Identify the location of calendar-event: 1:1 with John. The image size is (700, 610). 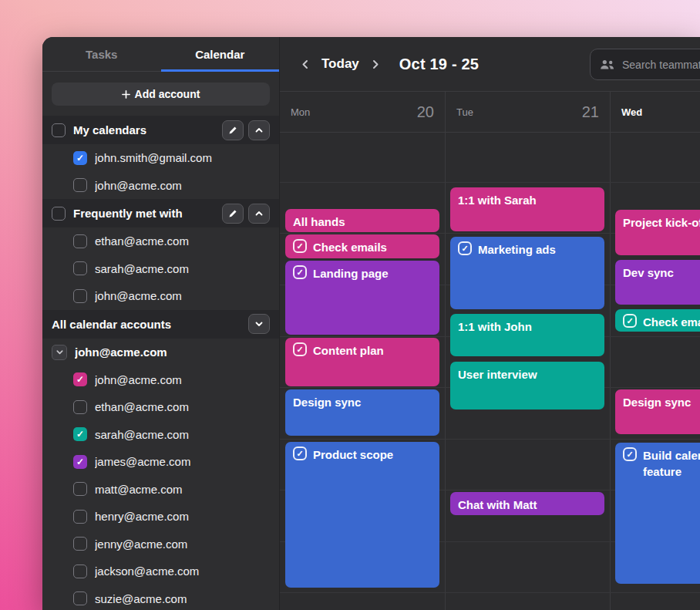
(527, 335).